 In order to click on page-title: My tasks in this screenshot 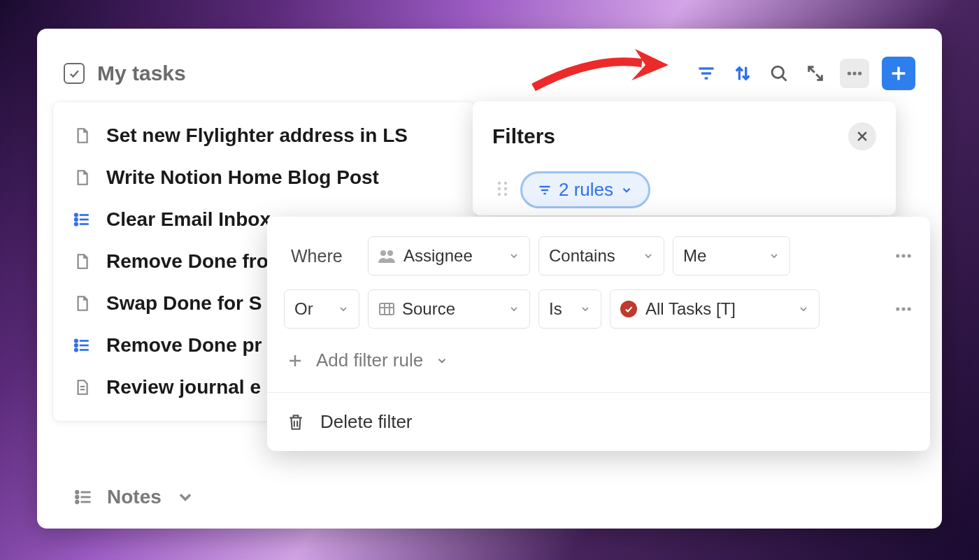, I will do `click(141, 73)`.